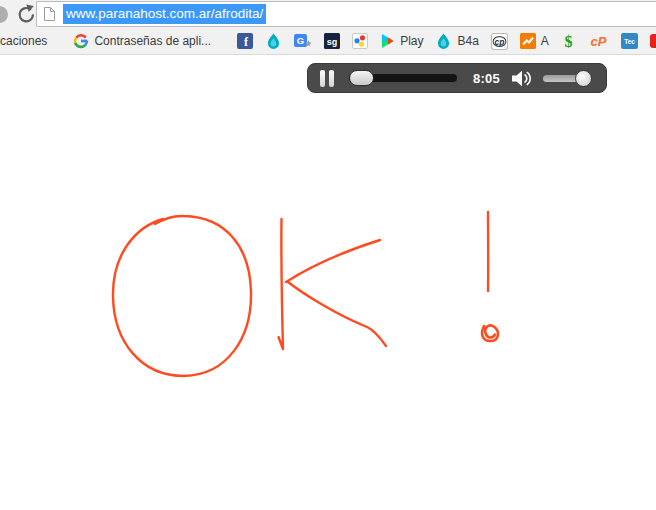 The width and height of the screenshot is (656, 510). Describe the element at coordinates (332, 42) in the screenshot. I see `svg-text: sg` at that location.